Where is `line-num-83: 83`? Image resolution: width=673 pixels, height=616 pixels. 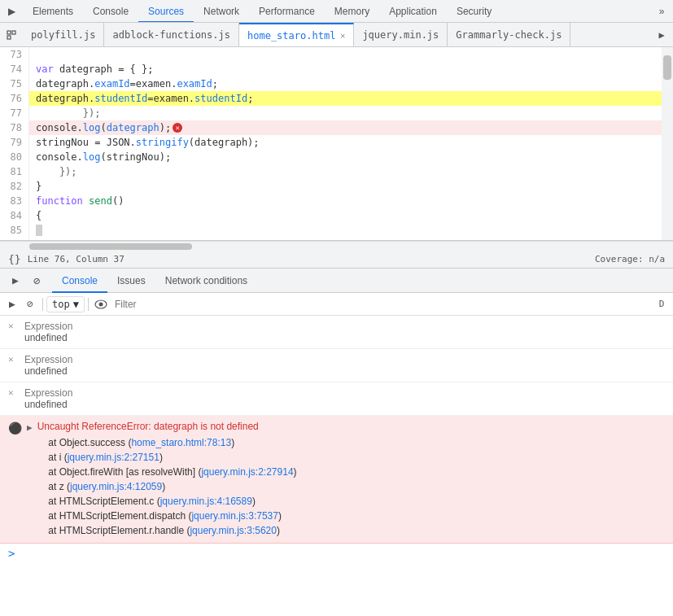
line-num-83: 83 is located at coordinates (11, 201).